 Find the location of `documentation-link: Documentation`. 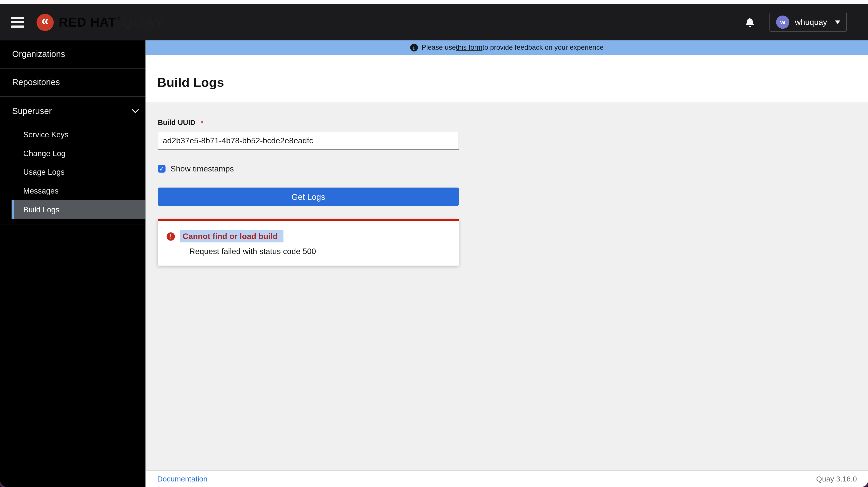

documentation-link: Documentation is located at coordinates (183, 479).